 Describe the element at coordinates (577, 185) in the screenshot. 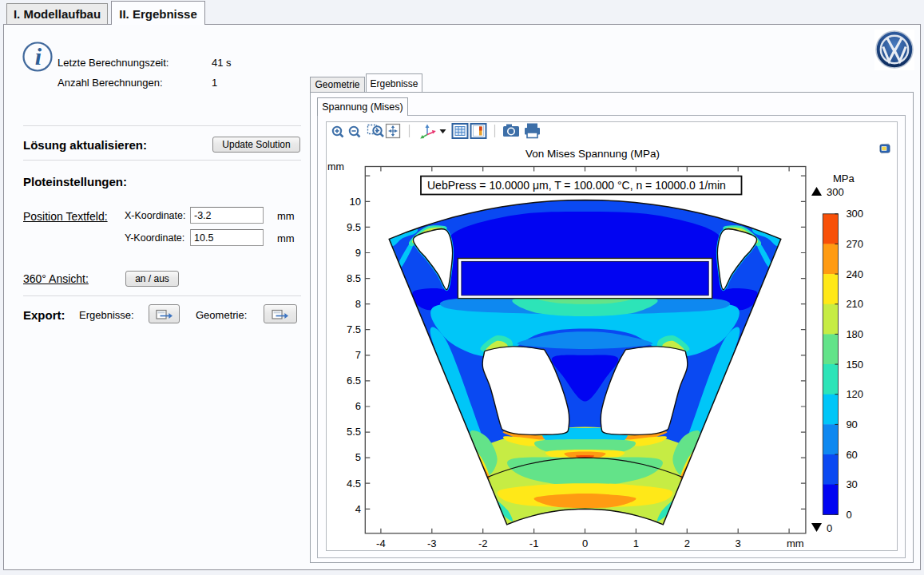

I see `svg-text:UebPress = 10.0000 μm, T = 100: UebPress = 10.0000 μm, T = 100.000 °C, n…` at that location.